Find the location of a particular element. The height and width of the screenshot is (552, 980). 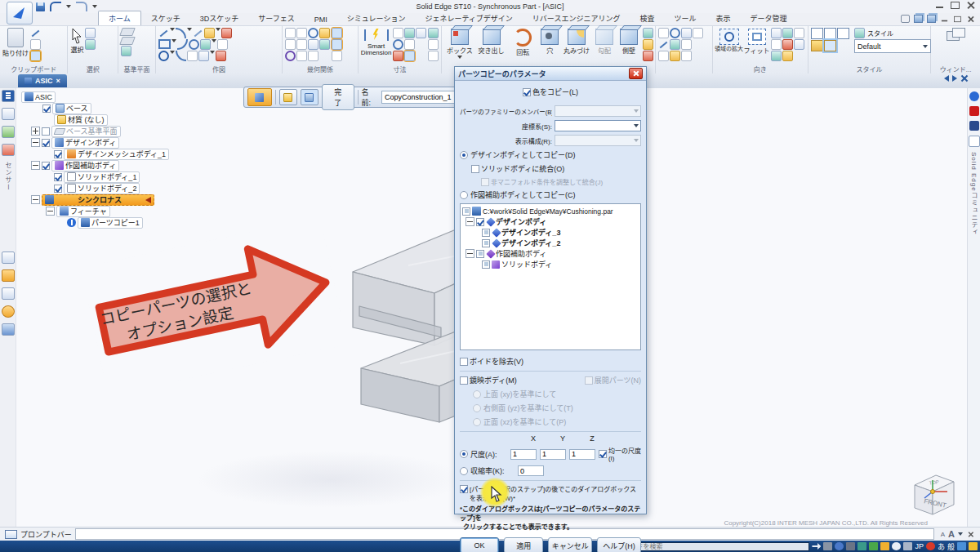

tile-icon is located at coordinates (931, 19).